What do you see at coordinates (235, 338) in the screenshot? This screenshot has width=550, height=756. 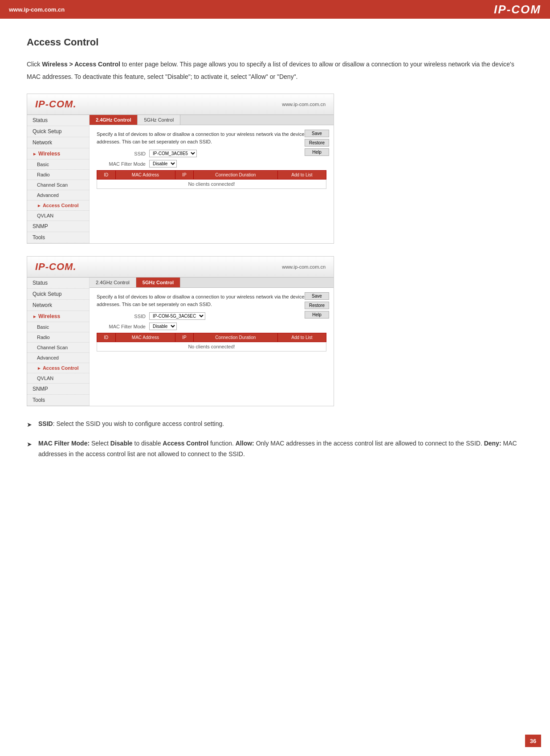 I see `col-duration-2: Connection Duration` at bounding box center [235, 338].